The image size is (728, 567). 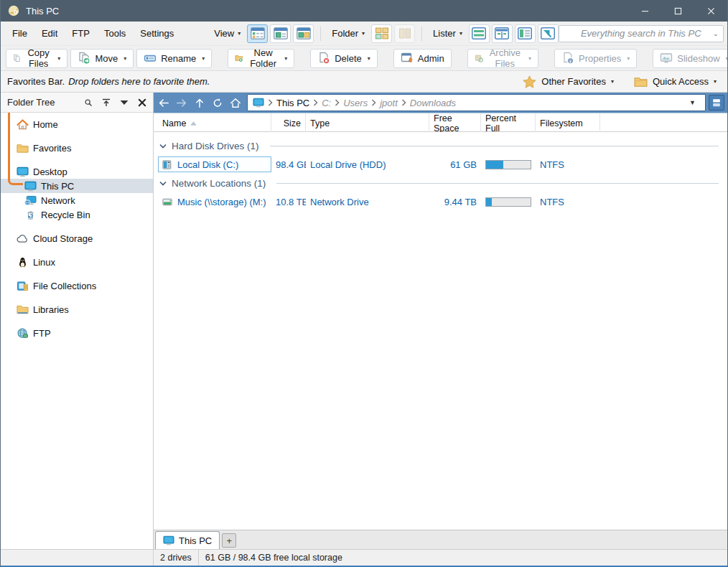 What do you see at coordinates (549, 34) in the screenshot?
I see `lister-style-button` at bounding box center [549, 34].